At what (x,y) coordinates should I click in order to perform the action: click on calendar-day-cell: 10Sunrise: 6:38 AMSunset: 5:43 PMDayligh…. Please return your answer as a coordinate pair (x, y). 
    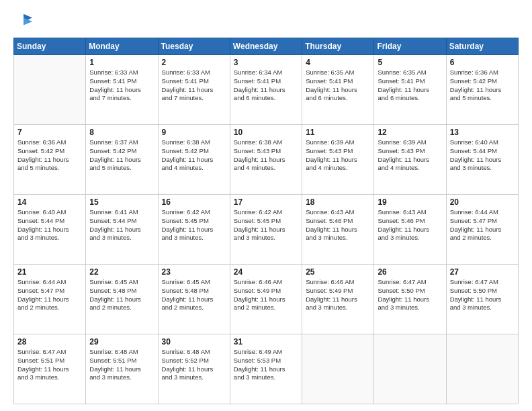
    Looking at the image, I should click on (266, 160).